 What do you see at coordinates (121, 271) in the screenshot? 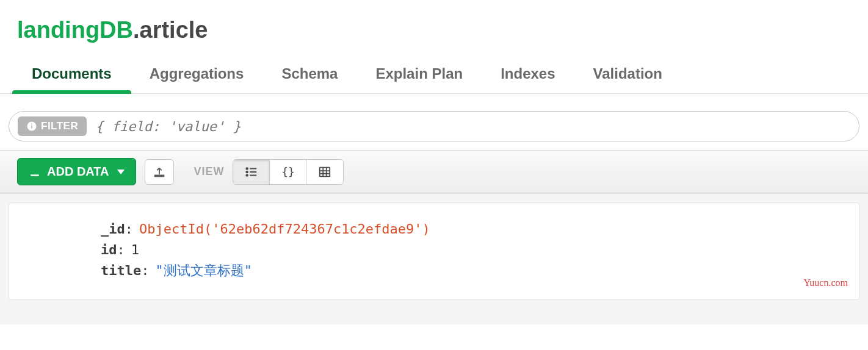
I see `field-key: title` at bounding box center [121, 271].